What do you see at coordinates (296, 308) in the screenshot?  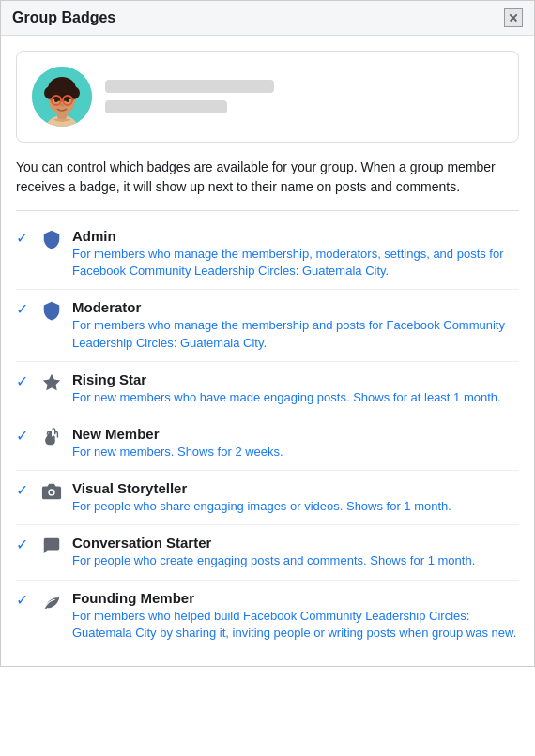 I see `badge-name-moderator: Moderator` at bounding box center [296, 308].